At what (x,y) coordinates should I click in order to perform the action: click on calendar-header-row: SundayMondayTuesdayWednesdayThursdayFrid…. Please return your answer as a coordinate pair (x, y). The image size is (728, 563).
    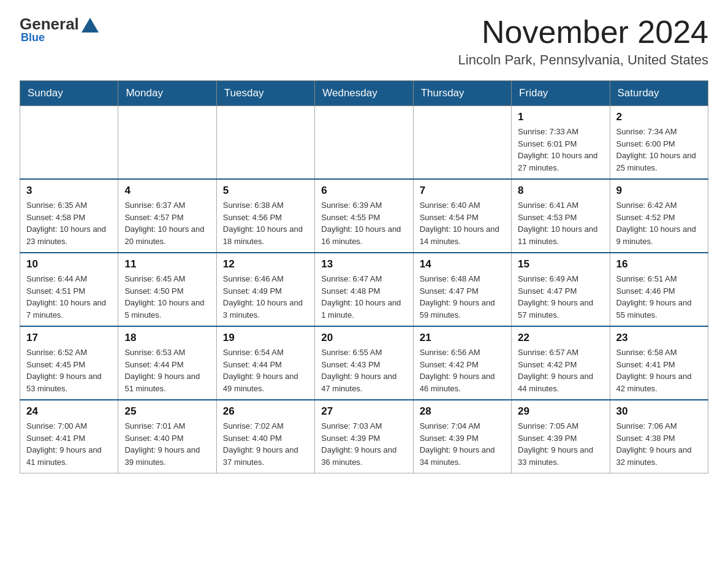
    Looking at the image, I should click on (364, 93).